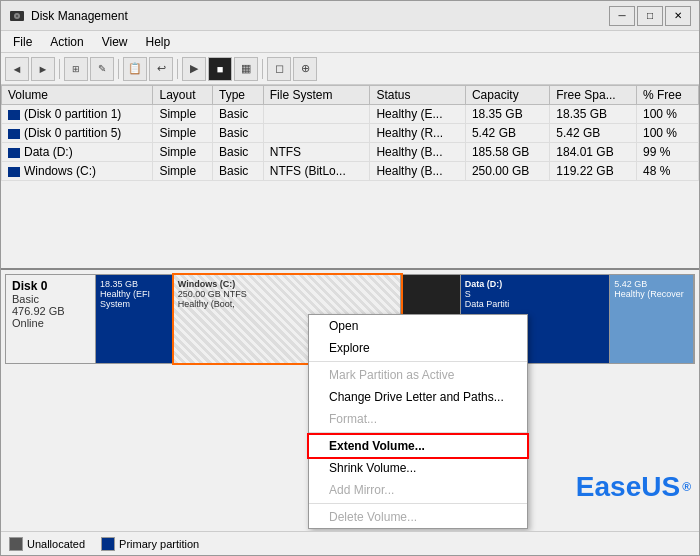  Describe the element at coordinates (102, 69) in the screenshot. I see `toolbar-btn-2: ✎` at that location.